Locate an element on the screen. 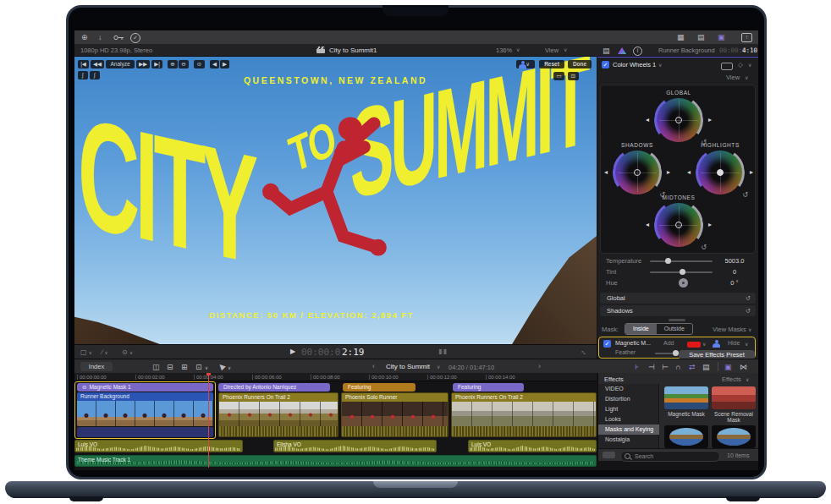 The width and height of the screenshot is (831, 504). clip-phoenix-runners-2: Phoenix Runners On Trail 2 is located at coordinates (524, 414).